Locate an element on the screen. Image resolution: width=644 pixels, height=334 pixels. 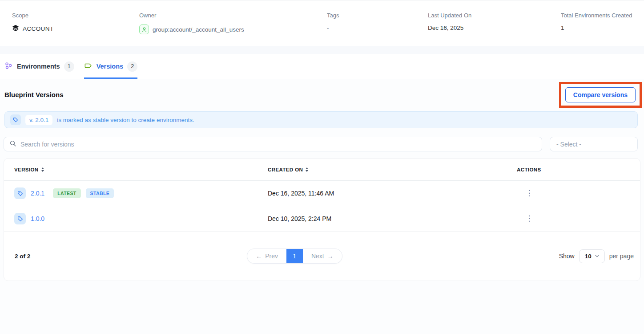
pager: ← Prev 1 Next → is located at coordinates (294, 256).